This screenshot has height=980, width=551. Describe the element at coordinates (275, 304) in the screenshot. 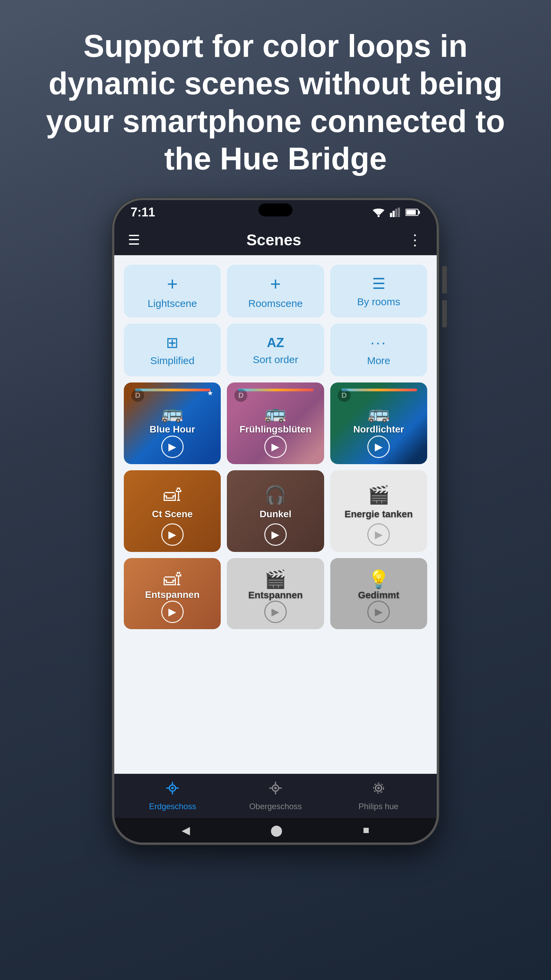

I see `add-roomscene-label: Roomscene` at that location.